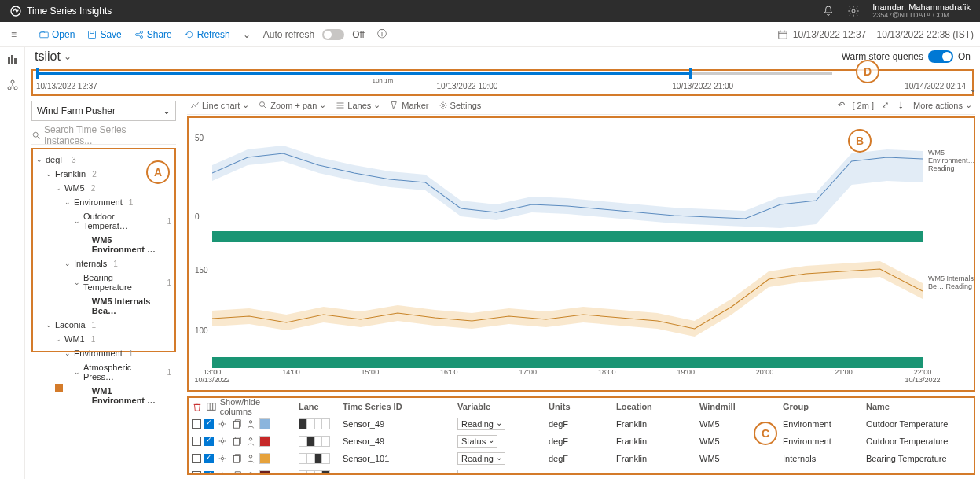 This screenshot has width=980, height=479. I want to click on undo-icon: ↶, so click(841, 105).